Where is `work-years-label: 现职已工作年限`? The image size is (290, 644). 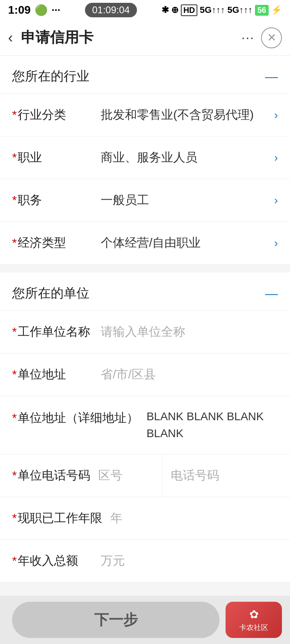
work-years-label: 现职已工作年限 is located at coordinates (57, 518).